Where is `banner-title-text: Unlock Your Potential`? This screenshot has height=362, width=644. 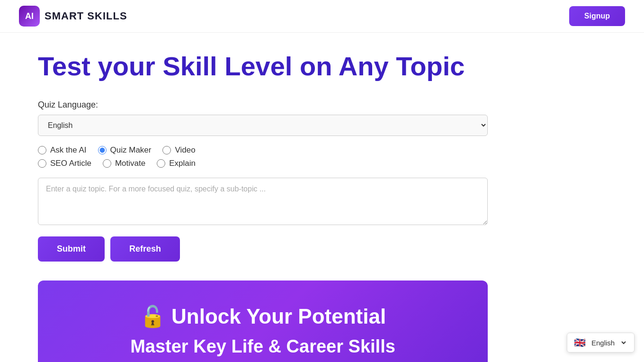
banner-title-text: Unlock Your Potential is located at coordinates (278, 317).